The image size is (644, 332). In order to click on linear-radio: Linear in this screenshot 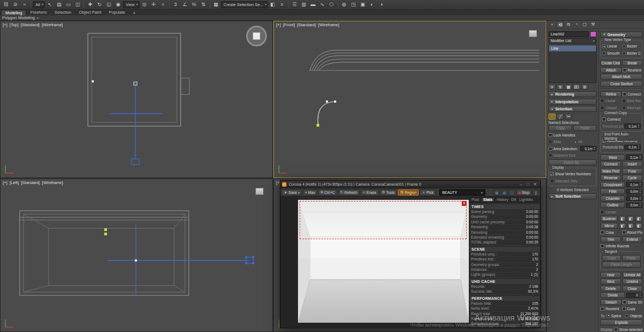, I will do `click(611, 46)`.